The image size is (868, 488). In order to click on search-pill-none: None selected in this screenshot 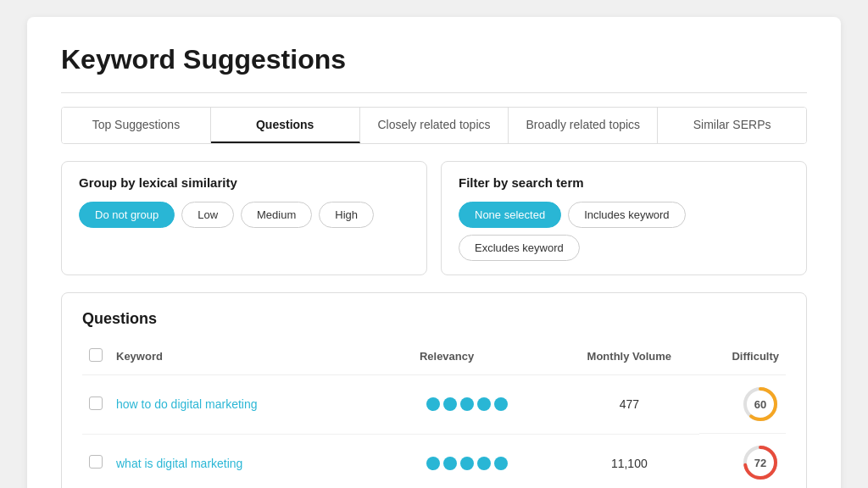, I will do `click(510, 215)`.